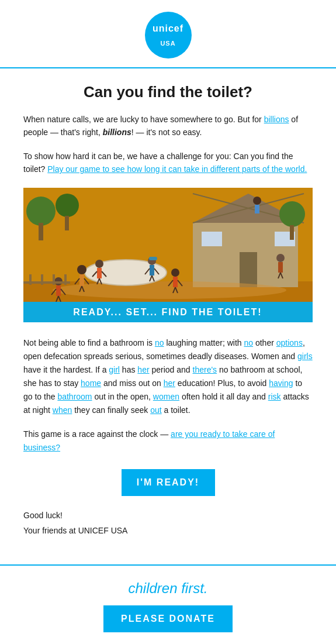  What do you see at coordinates (277, 119) in the screenshot?
I see `billions-link: billions` at bounding box center [277, 119].